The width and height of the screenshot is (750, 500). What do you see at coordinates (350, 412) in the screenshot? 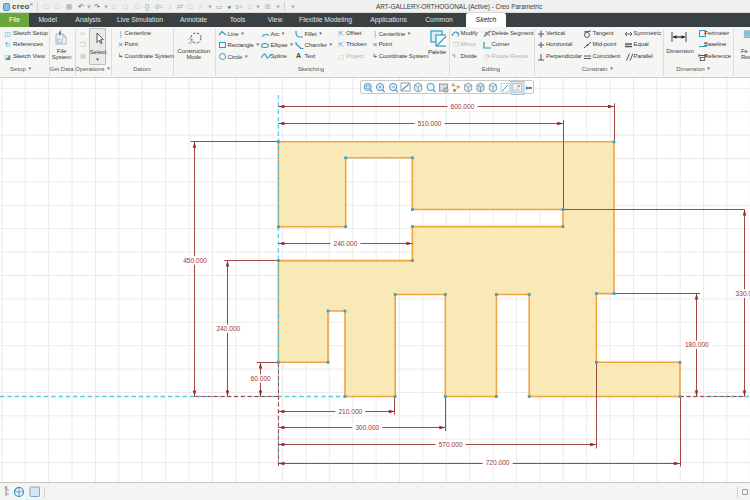
I see `svg-text: 210.000` at bounding box center [350, 412].